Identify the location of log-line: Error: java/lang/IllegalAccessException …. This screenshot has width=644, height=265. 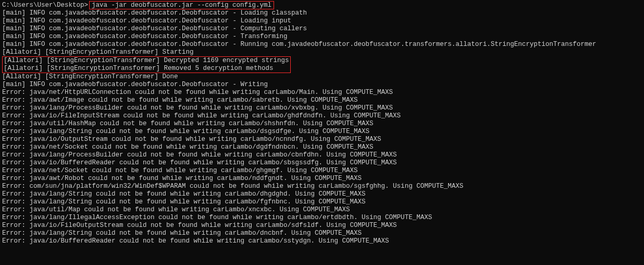
(322, 218).